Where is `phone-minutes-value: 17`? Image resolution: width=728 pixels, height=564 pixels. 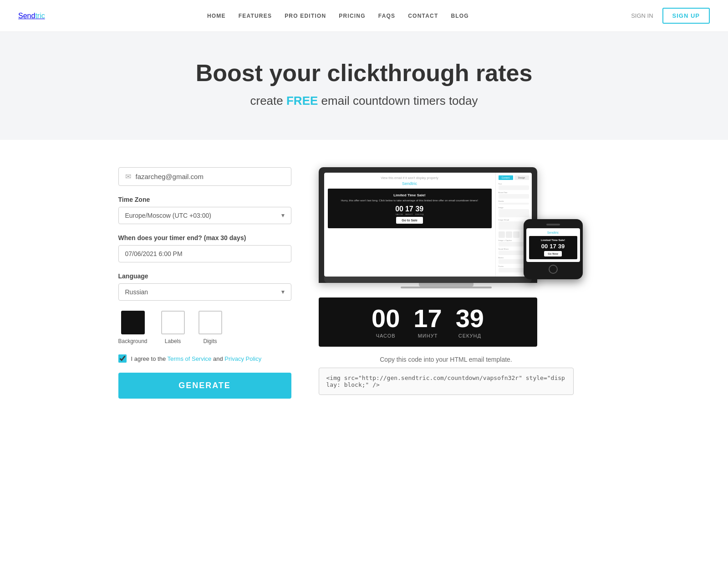 phone-minutes-value: 17 is located at coordinates (553, 246).